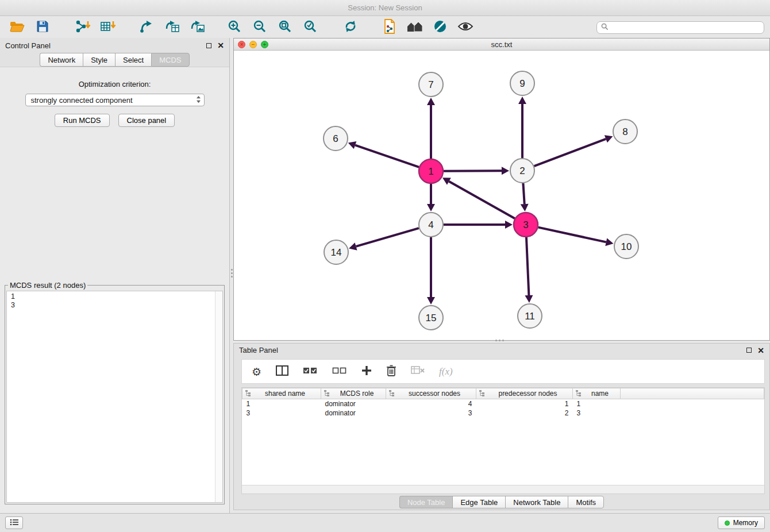 Image resolution: width=770 pixels, height=532 pixels. What do you see at coordinates (82, 121) in the screenshot?
I see `run-mcds-button: Run MCDS` at bounding box center [82, 121].